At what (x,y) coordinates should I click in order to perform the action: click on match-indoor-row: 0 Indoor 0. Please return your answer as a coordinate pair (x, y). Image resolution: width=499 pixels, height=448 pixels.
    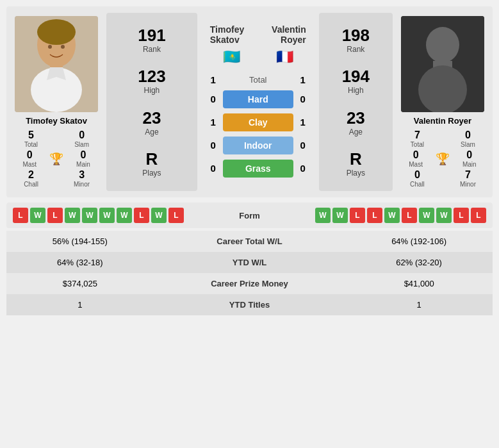
    Looking at the image, I should click on (258, 145).